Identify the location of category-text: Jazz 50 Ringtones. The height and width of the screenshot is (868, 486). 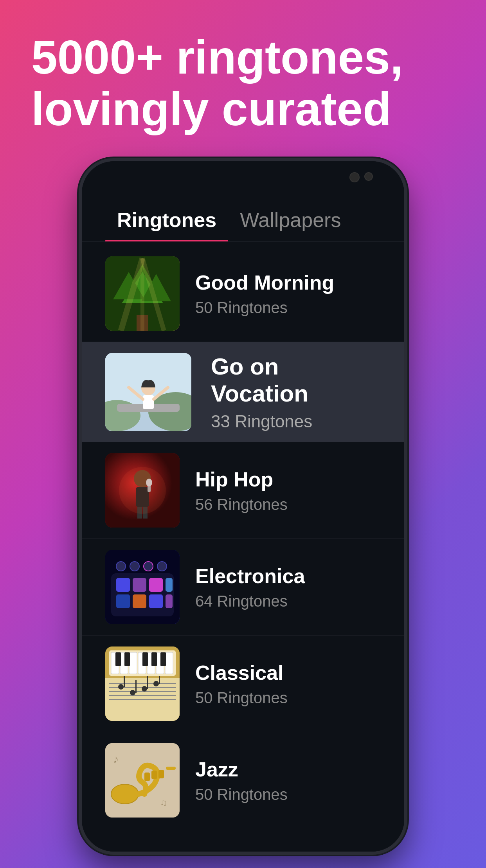
(288, 780).